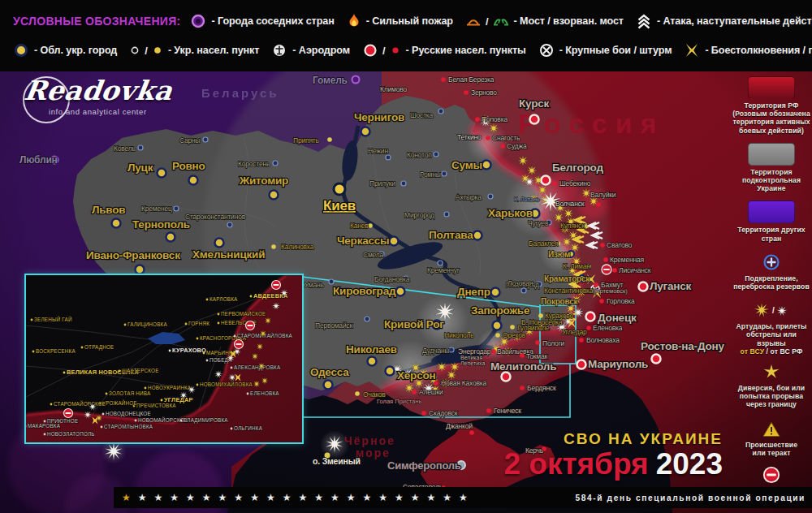 The width and height of the screenshot is (812, 513). Describe the element at coordinates (369, 291) in the screenshot. I see `map-city: Кировоград` at that location.